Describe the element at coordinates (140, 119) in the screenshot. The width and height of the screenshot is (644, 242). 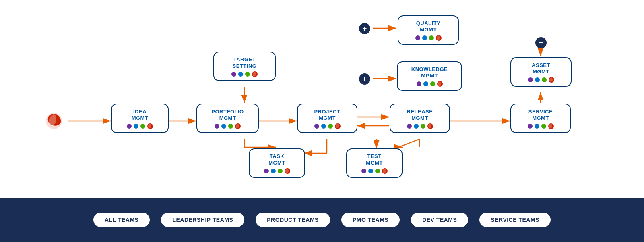
I see `node-idea-mgmt: IDEAMGMT` at that location.